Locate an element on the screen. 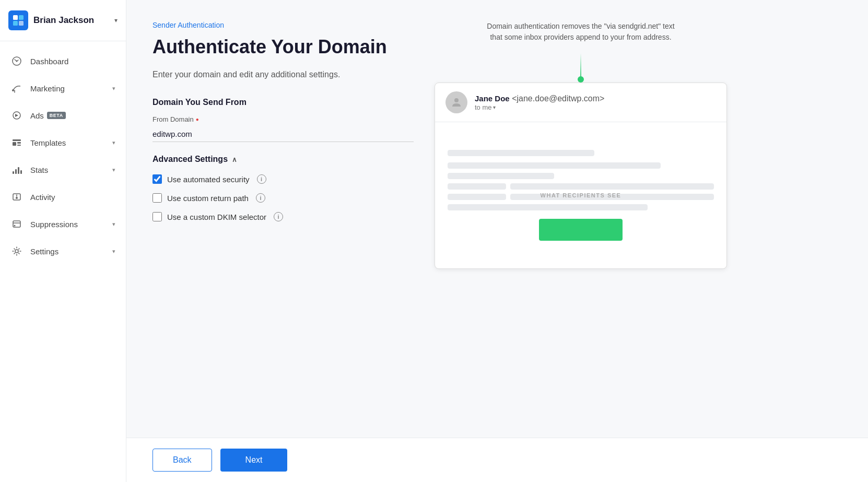 Image resolution: width=868 pixels, height=482 pixels. email-preview-card: Jane Doe <jane.doe@editwp.com> to me ▾ is located at coordinates (581, 175).